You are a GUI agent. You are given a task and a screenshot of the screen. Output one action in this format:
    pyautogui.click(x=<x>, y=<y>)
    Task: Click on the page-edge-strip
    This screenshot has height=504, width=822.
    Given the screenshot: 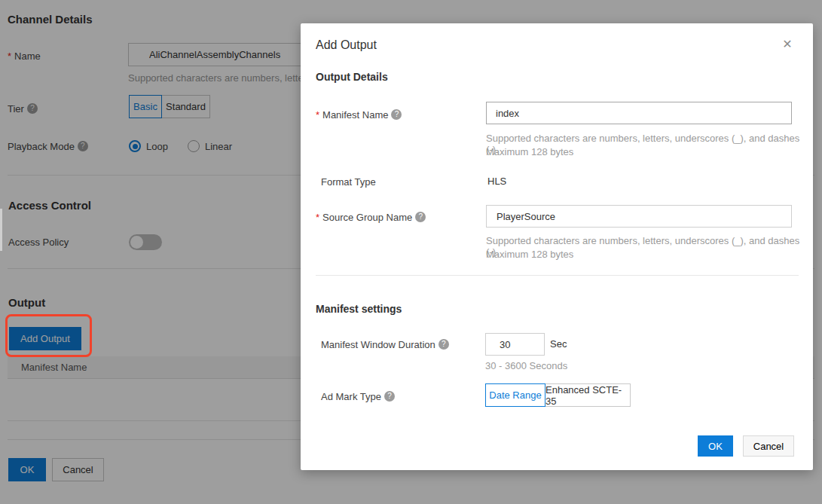 What is the action you would take?
    pyautogui.click(x=2, y=230)
    